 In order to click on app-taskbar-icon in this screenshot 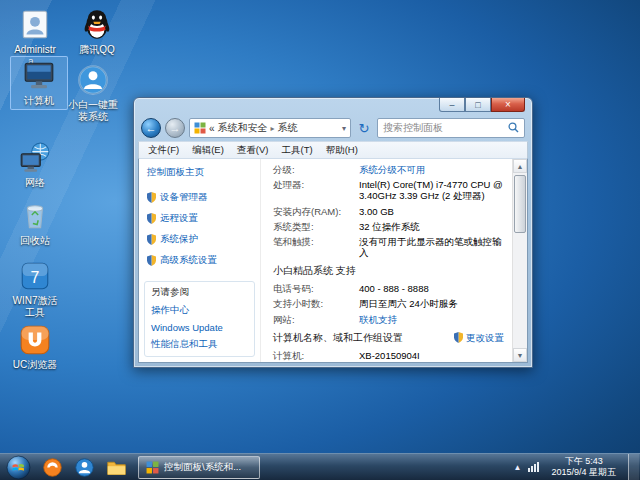, I will do `click(84, 467)`.